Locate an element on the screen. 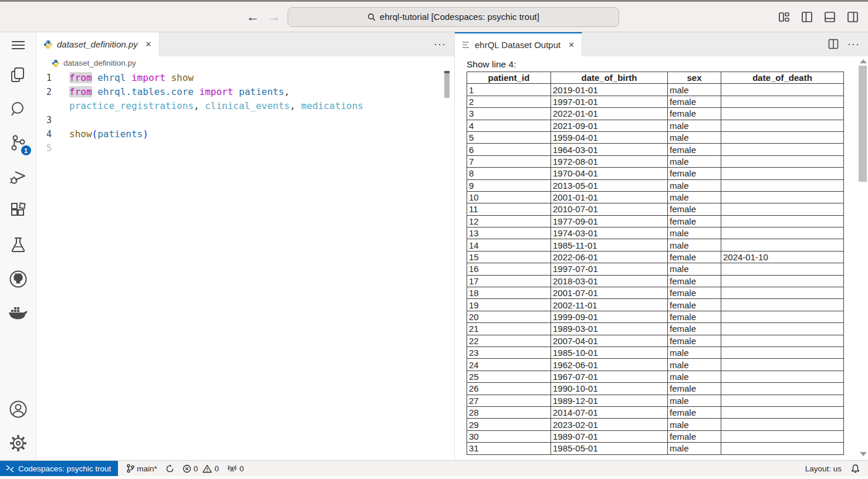 This screenshot has height=479, width=868. editor-scrollbar is located at coordinates (447, 84).